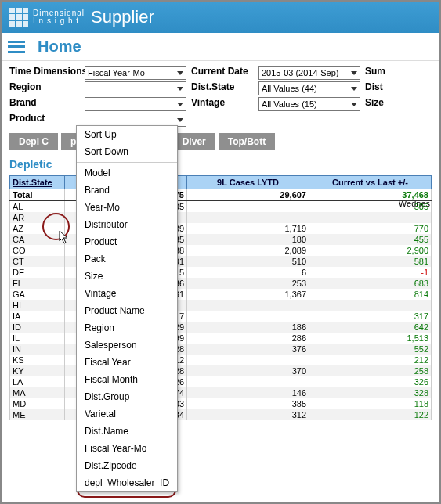 The width and height of the screenshot is (441, 504). I want to click on dim-item: Distributor, so click(127, 225).